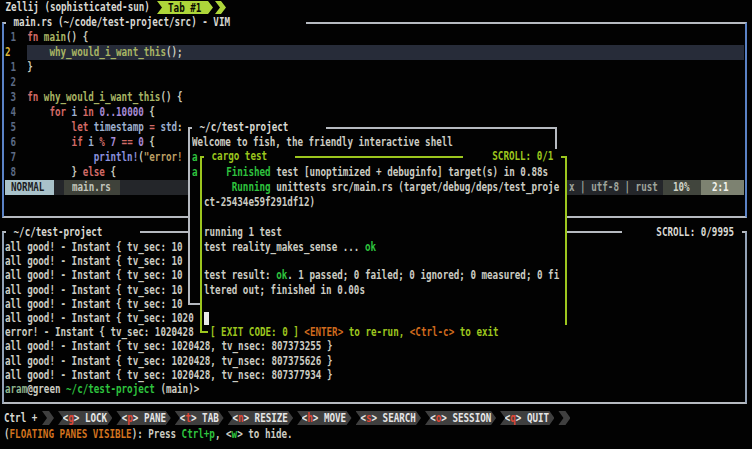 Image resolution: width=752 pixels, height=449 pixels. I want to click on text-run: SESSION, so click(472, 418).